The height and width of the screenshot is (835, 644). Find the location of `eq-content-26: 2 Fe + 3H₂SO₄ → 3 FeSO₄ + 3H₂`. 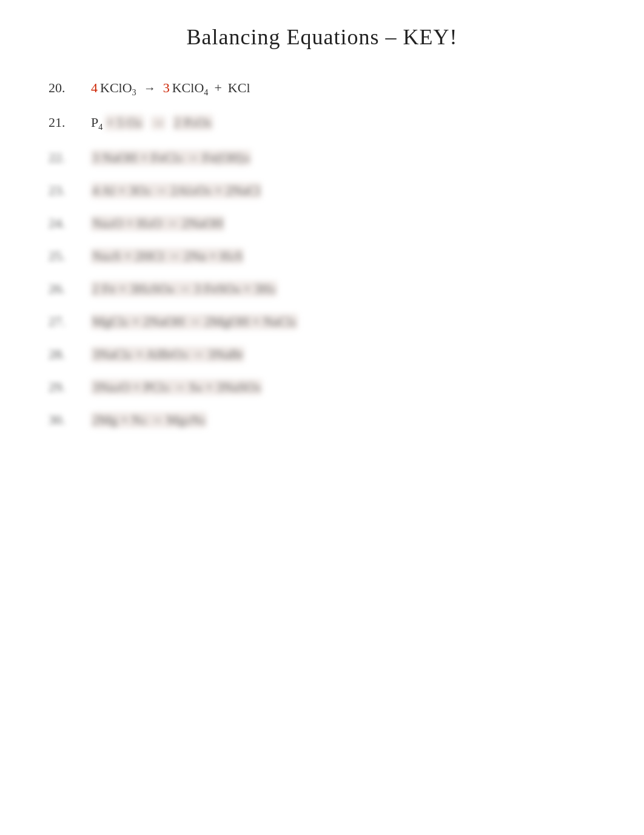

eq-content-26: 2 Fe + 3H₂SO₄ → 3 FeSO₄ + 3H₂ is located at coordinates (184, 289).